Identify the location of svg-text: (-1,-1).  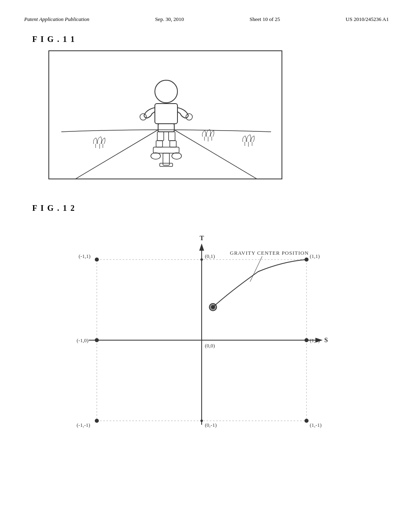
(83, 425).